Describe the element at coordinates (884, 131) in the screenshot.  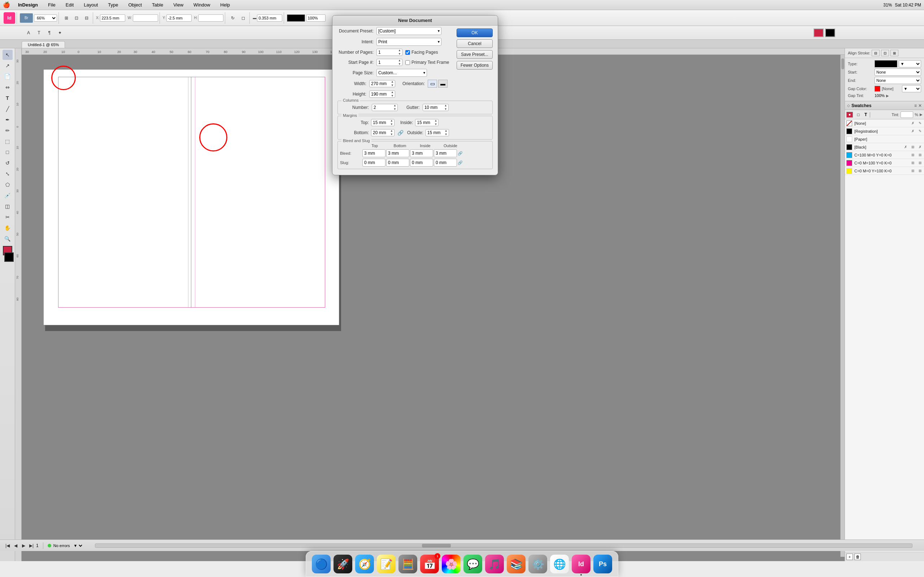
I see `swatch-registration: [Registration] ✗ ✎` at that location.